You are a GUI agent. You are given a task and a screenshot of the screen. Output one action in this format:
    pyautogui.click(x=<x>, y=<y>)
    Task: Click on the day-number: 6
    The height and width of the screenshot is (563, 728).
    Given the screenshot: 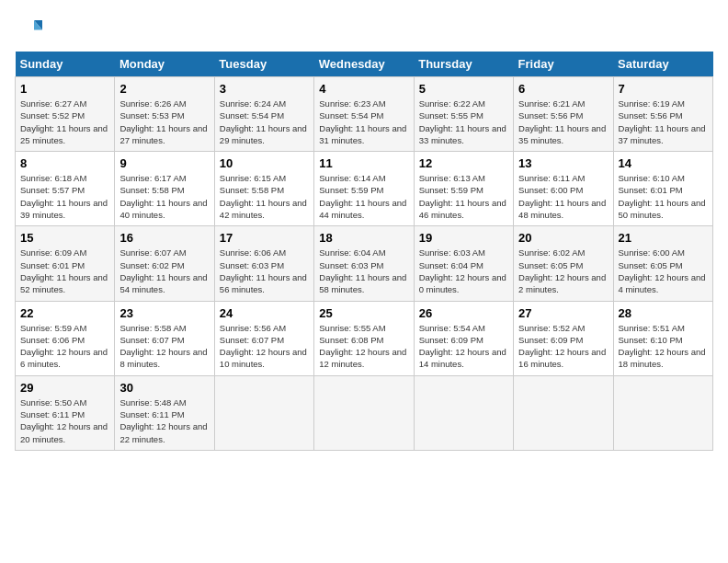 What is the action you would take?
    pyautogui.click(x=563, y=88)
    